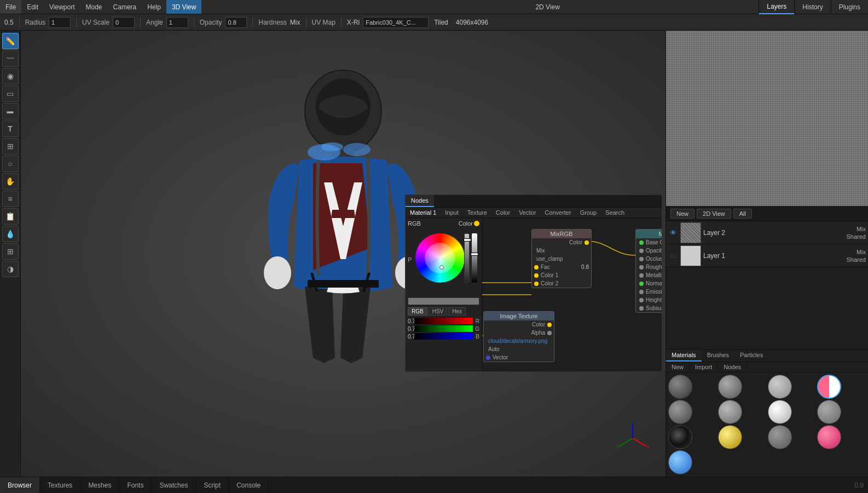  I want to click on menu-2d-view: 2D View, so click(547, 7).